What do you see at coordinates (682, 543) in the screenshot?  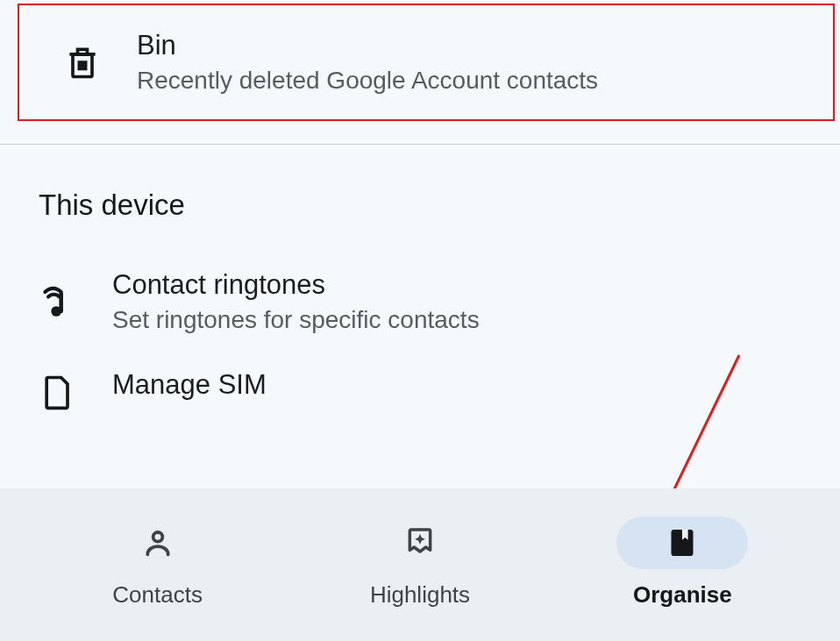 I see `bookmark-book-icon` at bounding box center [682, 543].